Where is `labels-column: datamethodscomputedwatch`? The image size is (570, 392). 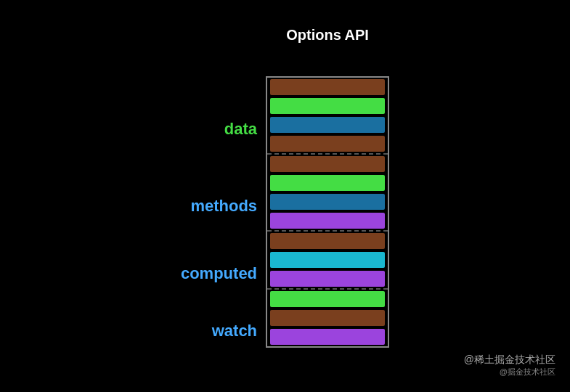
labels-column: datamethodscomputedwatch is located at coordinates (219, 203).